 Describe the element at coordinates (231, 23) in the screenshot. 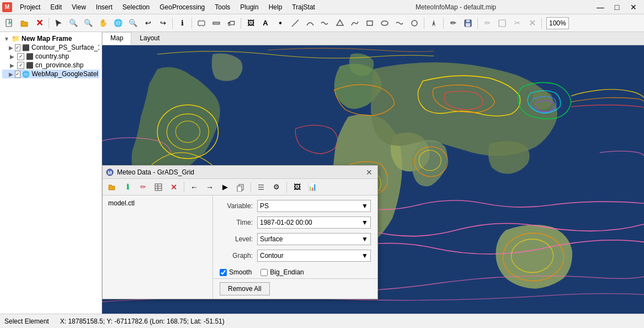

I see `tb-tag-button: 🏷` at that location.